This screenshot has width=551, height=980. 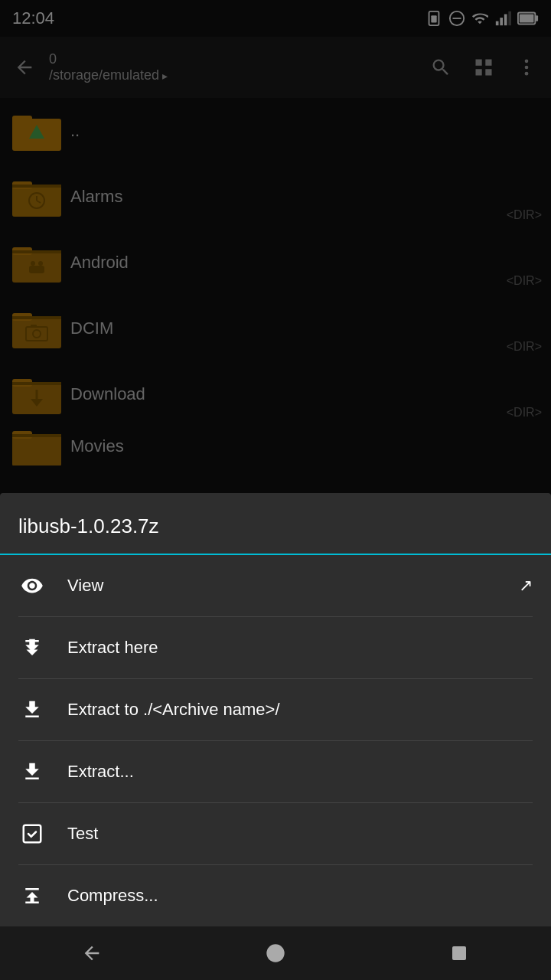 I want to click on sheet-item-extract-to: Extract to ./<Archive name>/, so click(x=276, y=710).